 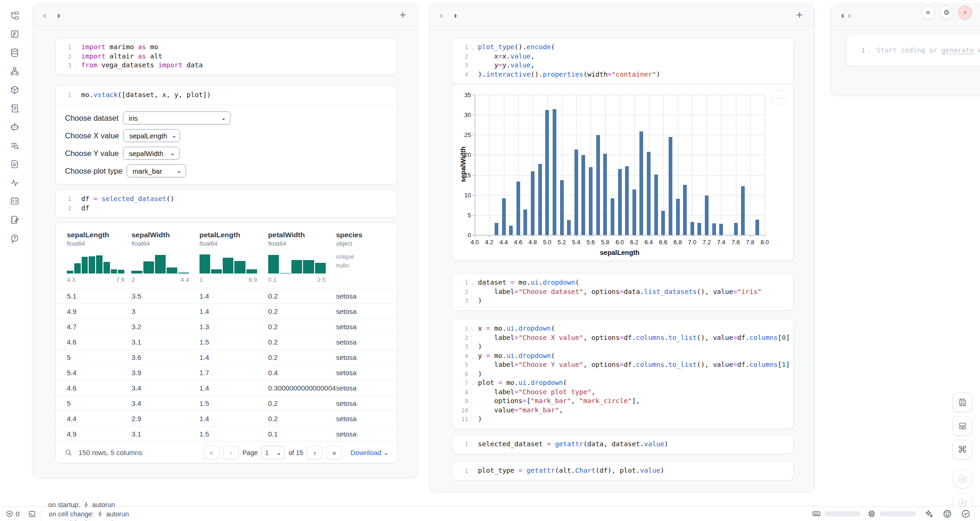 I want to click on table-cell: 0.4, so click(x=302, y=372).